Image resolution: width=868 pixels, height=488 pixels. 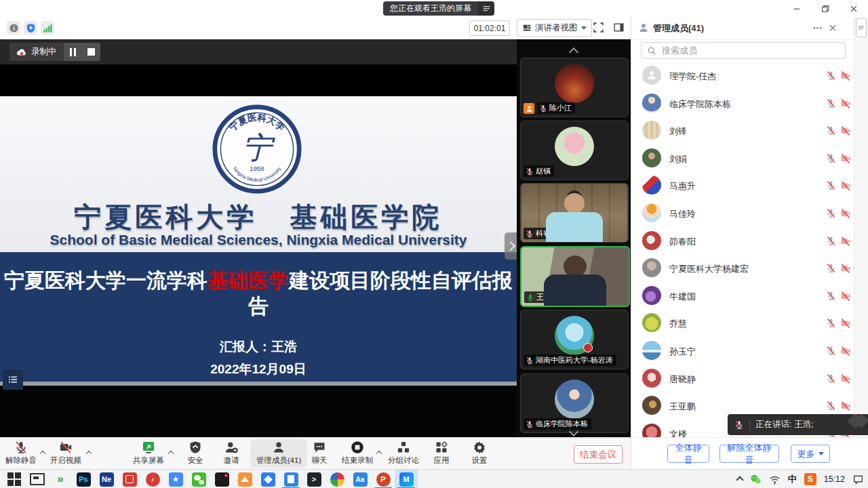 What do you see at coordinates (171, 452) in the screenshot?
I see `share-options-button` at bounding box center [171, 452].